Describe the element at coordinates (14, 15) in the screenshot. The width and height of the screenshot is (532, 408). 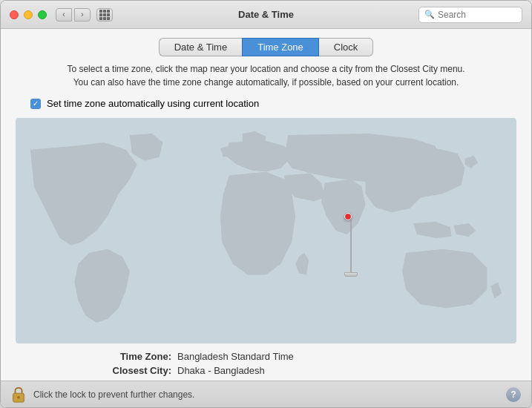
I see `close-button` at that location.